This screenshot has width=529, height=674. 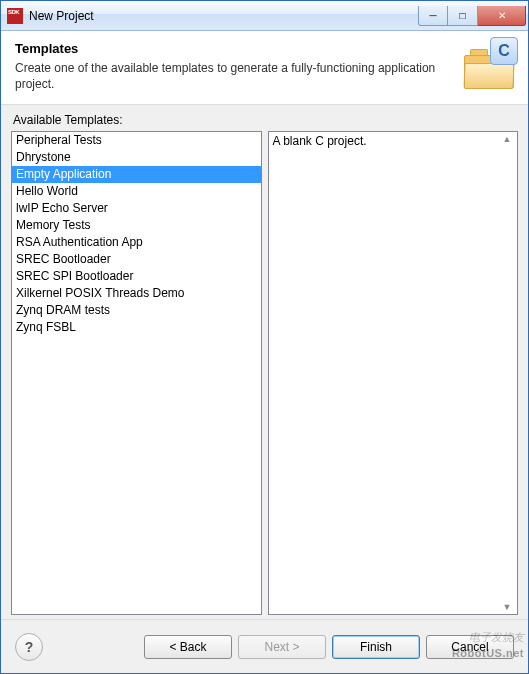 What do you see at coordinates (487, 65) in the screenshot?
I see `header-folder-icon: C` at bounding box center [487, 65].